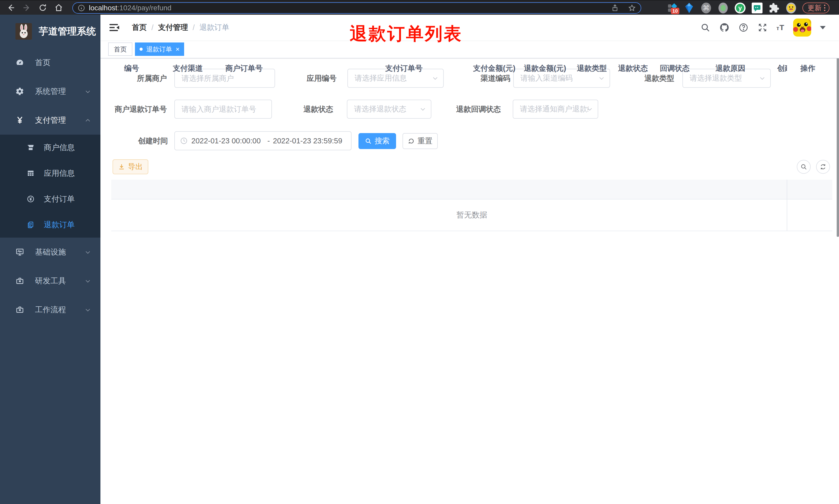 Image resolution: width=839 pixels, height=504 pixels. I want to click on extensions-strip: 10 ⌘ y 更新, so click(748, 8).